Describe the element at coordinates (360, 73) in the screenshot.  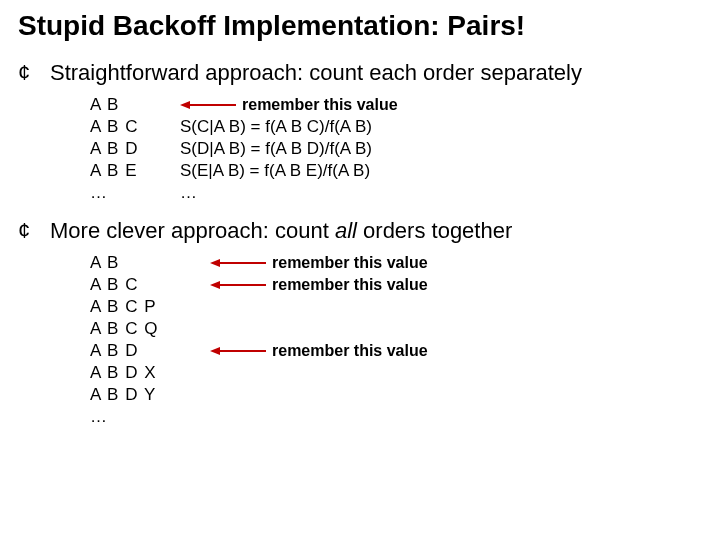
I see `bullet-straightforward: ¢ Straightforward approach: count each o…` at that location.